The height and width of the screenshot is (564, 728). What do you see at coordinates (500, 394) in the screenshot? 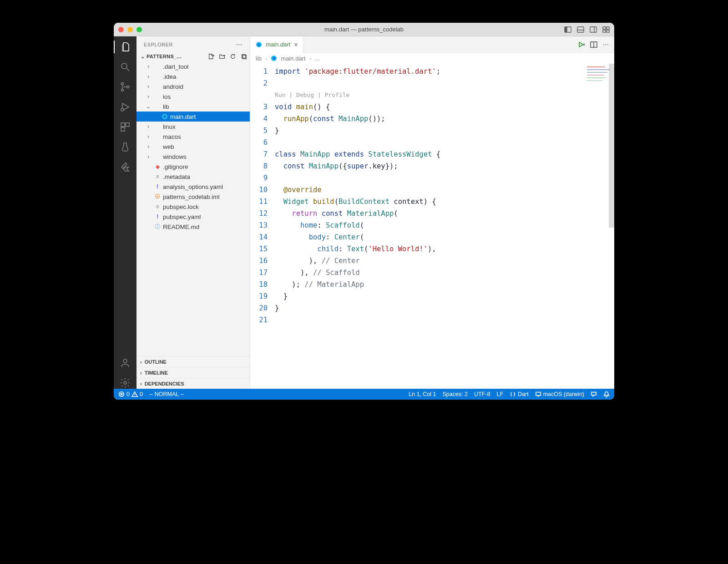
I see `eol-status: LF` at bounding box center [500, 394].